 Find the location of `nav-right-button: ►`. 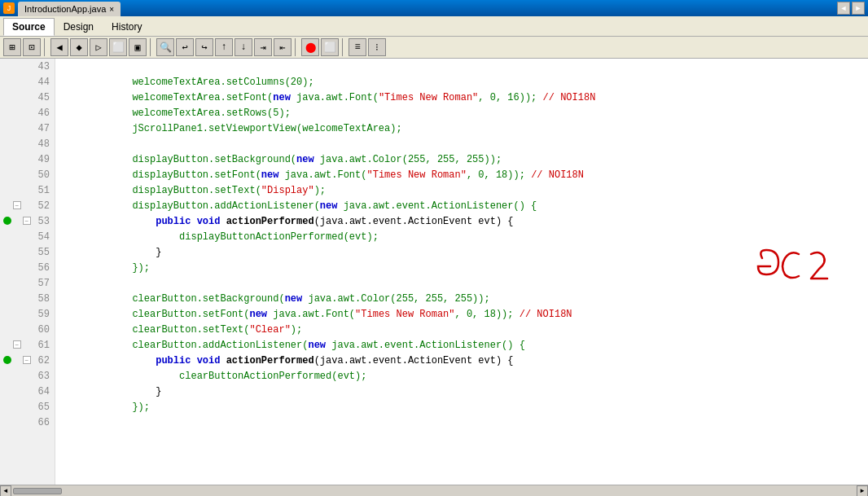

nav-right-button: ► is located at coordinates (858, 8).